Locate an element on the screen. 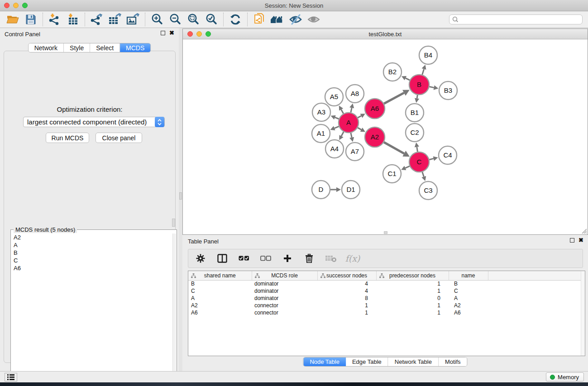 This screenshot has width=588, height=386. table-row: A6connector11A6 is located at coordinates (385, 313).